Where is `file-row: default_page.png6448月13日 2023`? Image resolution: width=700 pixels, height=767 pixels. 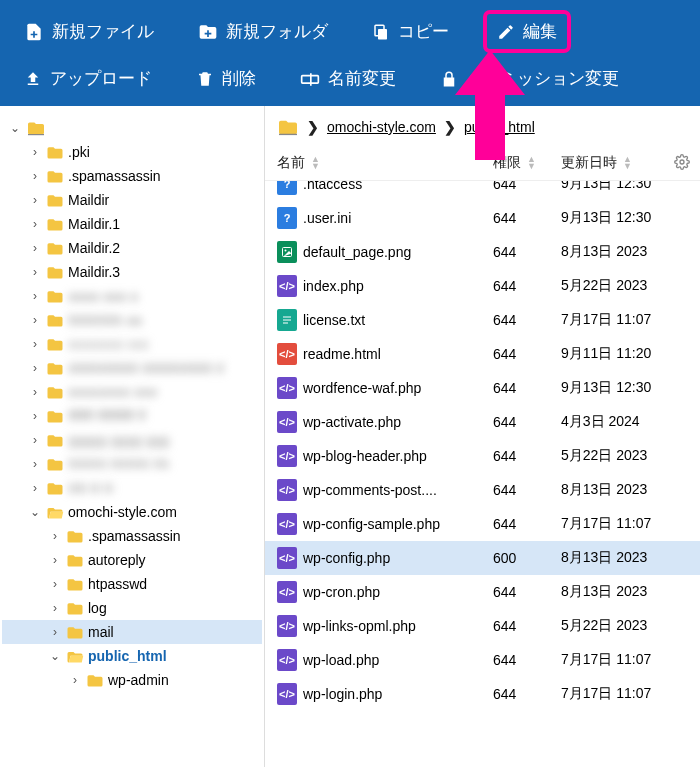
file-row: default_page.png6448月13日 2023 is located at coordinates (482, 252).